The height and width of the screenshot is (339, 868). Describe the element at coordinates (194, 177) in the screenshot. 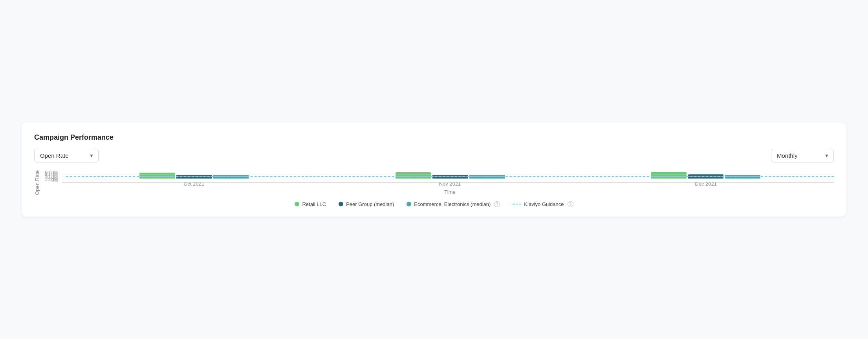

I see `bar-peer-oct` at that location.